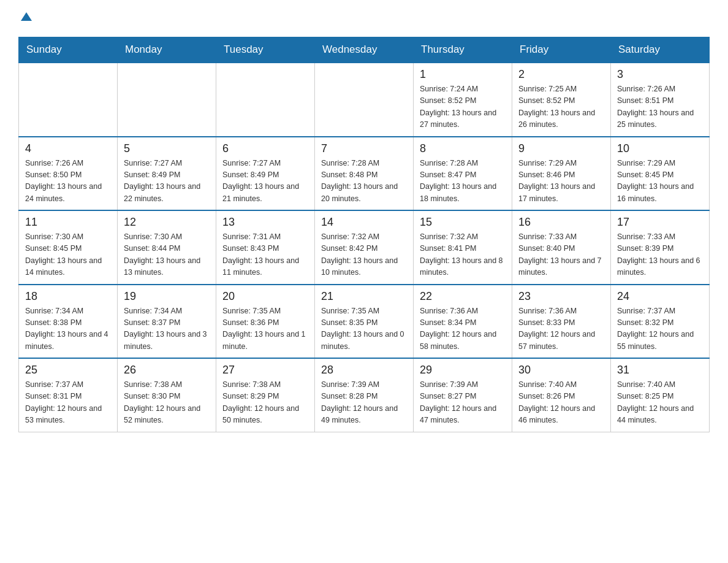  What do you see at coordinates (463, 222) in the screenshot?
I see `day-number: 15` at bounding box center [463, 222].